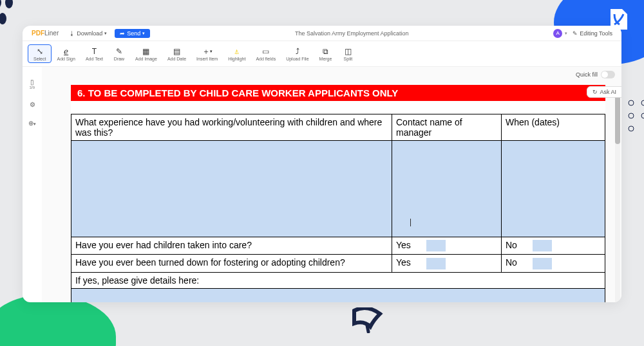 This screenshot has height=346, width=644. I want to click on cursor-icon: ⤡, so click(40, 51).